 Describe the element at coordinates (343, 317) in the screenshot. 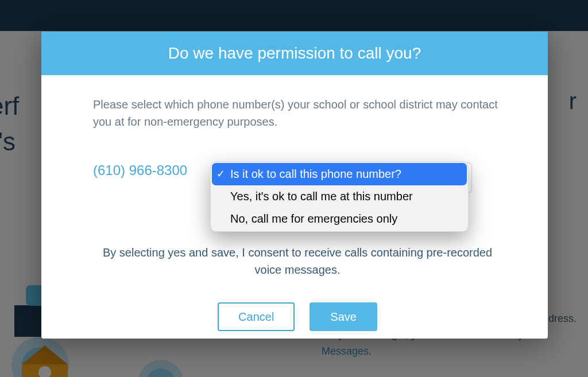

I see `save-button: Save` at that location.